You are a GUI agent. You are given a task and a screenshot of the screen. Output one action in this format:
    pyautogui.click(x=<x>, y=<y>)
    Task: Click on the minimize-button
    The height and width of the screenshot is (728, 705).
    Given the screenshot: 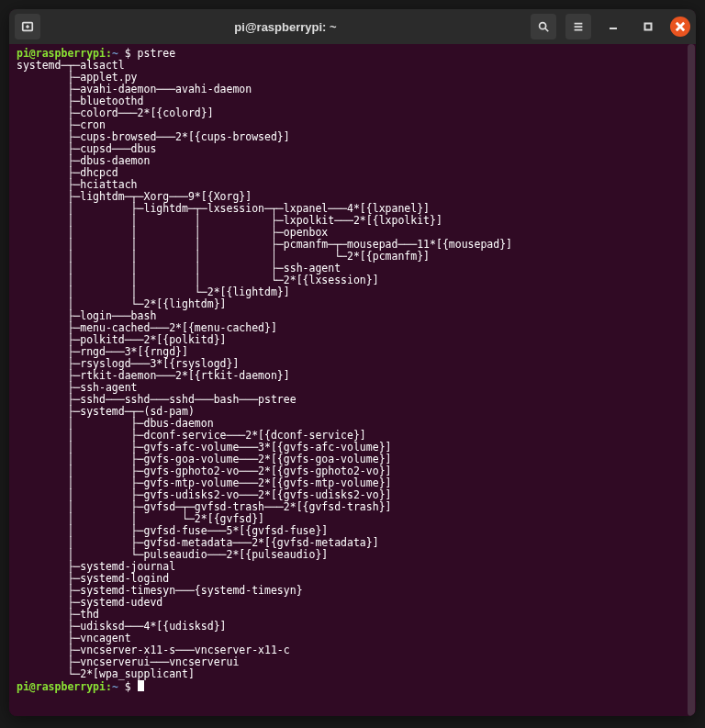 What is the action you would take?
    pyautogui.click(x=613, y=27)
    